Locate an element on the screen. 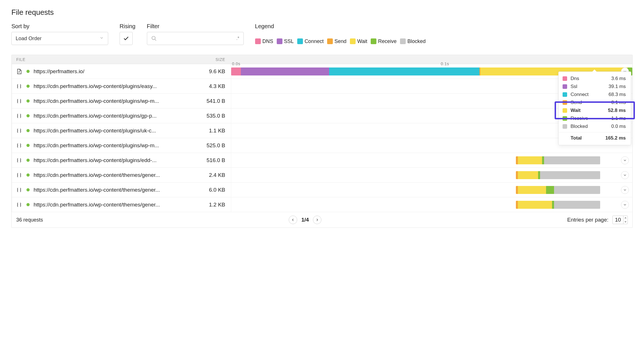 This screenshot has height=352, width=644. filter-field: .* is located at coordinates (195, 38).